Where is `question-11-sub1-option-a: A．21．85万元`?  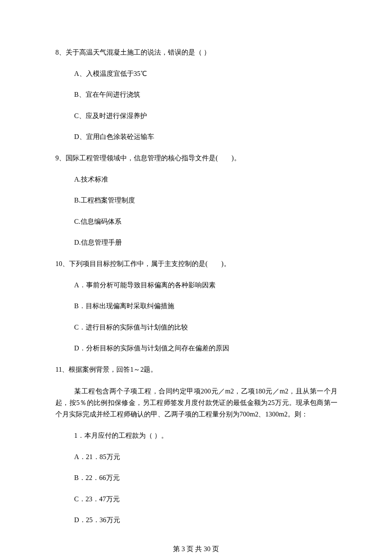 question-11-sub1-option-a: A．21．85万元 is located at coordinates (196, 457).